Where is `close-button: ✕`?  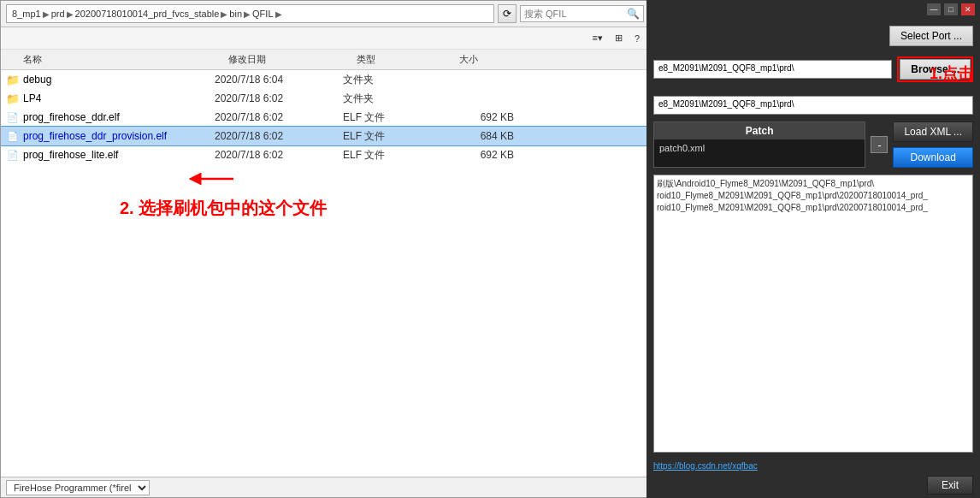 close-button: ✕ is located at coordinates (968, 9).